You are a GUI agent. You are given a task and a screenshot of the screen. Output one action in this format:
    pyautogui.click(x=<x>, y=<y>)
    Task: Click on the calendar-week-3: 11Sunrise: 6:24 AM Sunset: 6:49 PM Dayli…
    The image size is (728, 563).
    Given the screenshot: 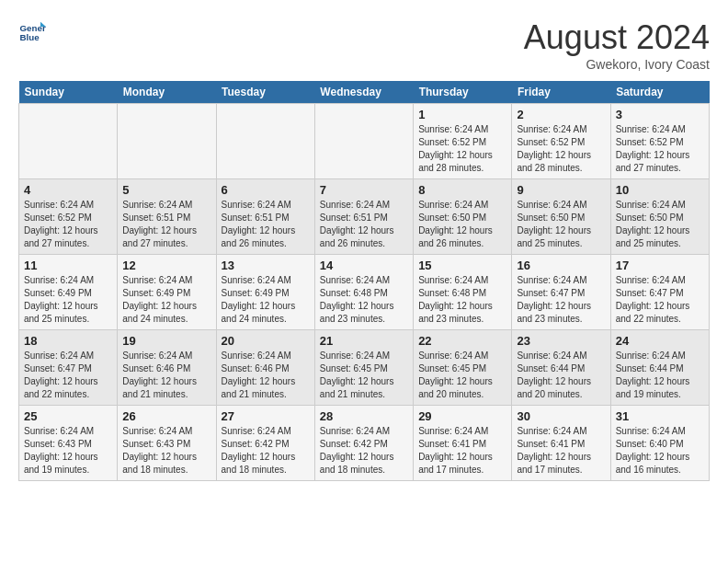 What is the action you would take?
    pyautogui.click(x=364, y=293)
    